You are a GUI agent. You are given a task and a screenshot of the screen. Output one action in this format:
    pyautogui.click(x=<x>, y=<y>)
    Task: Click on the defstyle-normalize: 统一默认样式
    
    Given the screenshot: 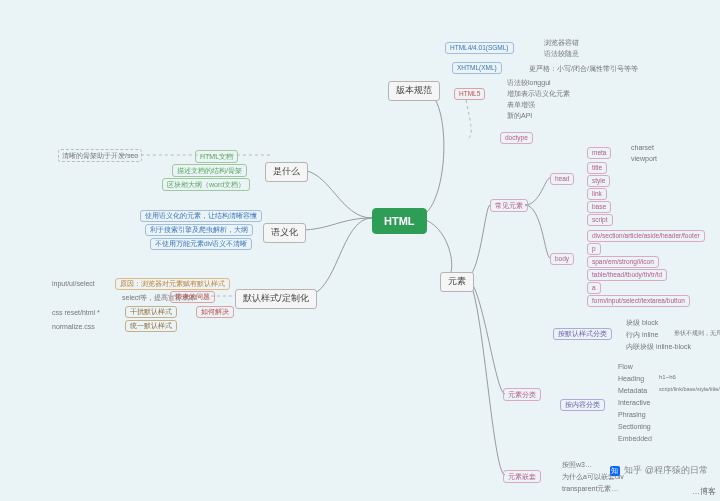 What is the action you would take?
    pyautogui.click(x=151, y=326)
    